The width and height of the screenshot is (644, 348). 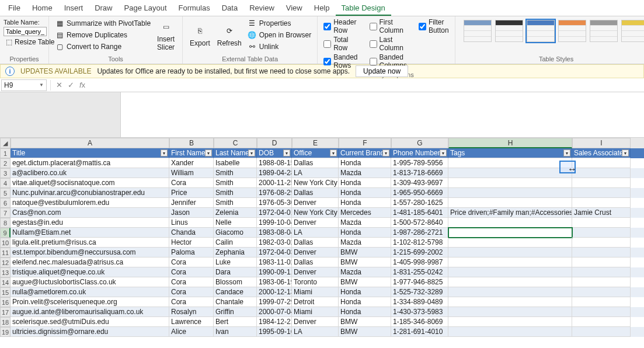 I want to click on cell-C17: Griffin, so click(x=235, y=312).